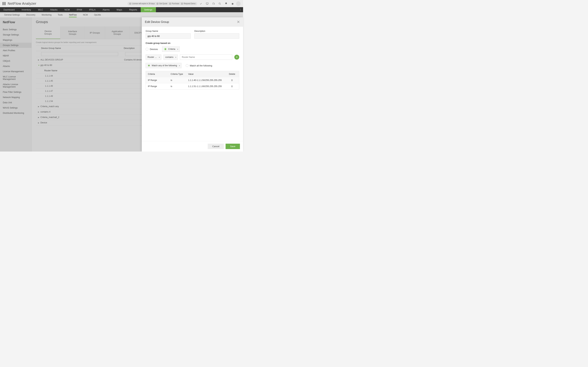  What do you see at coordinates (232, 74) in the screenshot?
I see `crit-h4: Delete` at bounding box center [232, 74].